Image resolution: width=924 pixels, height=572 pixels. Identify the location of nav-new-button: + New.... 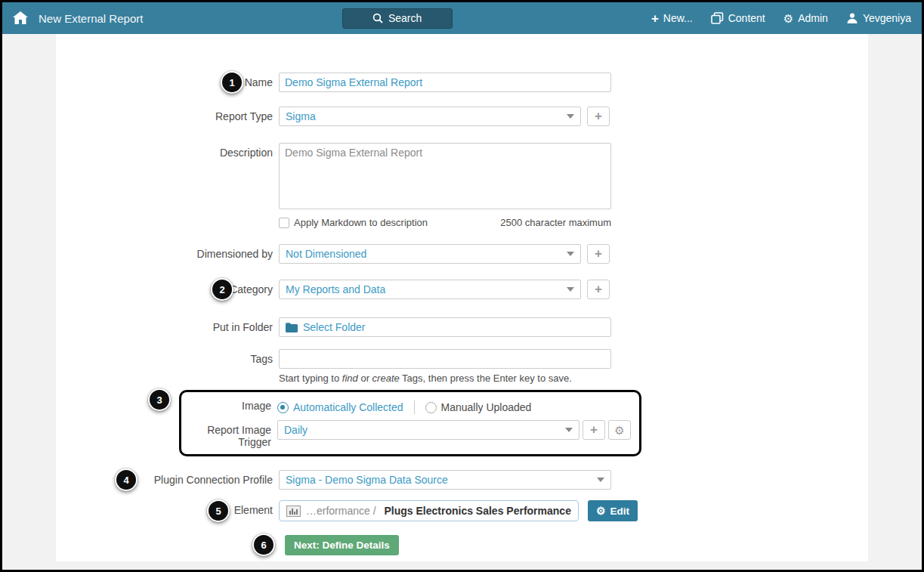
(672, 18).